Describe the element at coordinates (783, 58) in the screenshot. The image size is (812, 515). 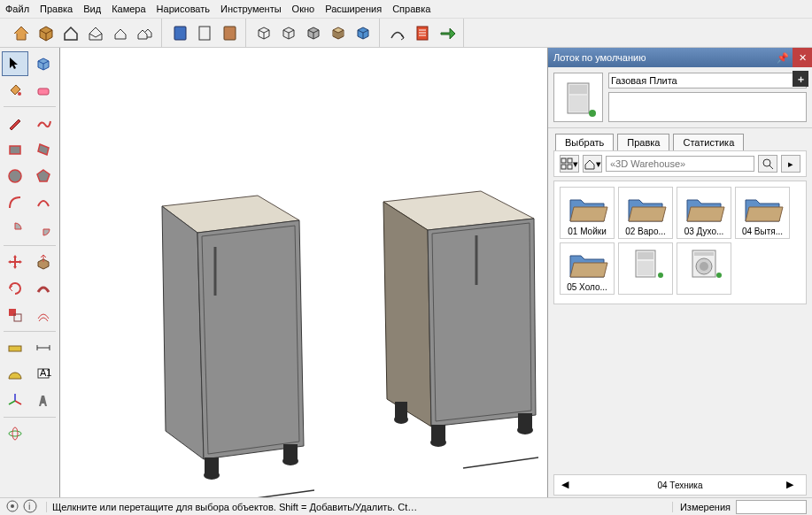
I see `pin-icon: 📌` at that location.